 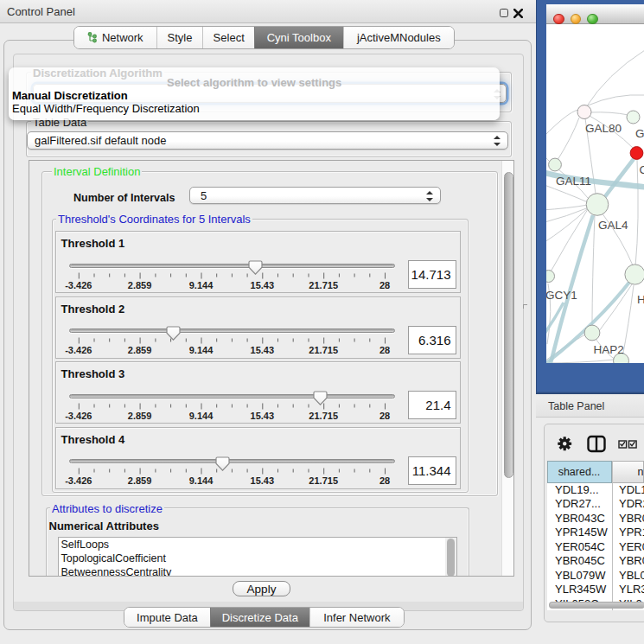 What do you see at coordinates (641, 169) in the screenshot?
I see `svg-text: C` at bounding box center [641, 169].